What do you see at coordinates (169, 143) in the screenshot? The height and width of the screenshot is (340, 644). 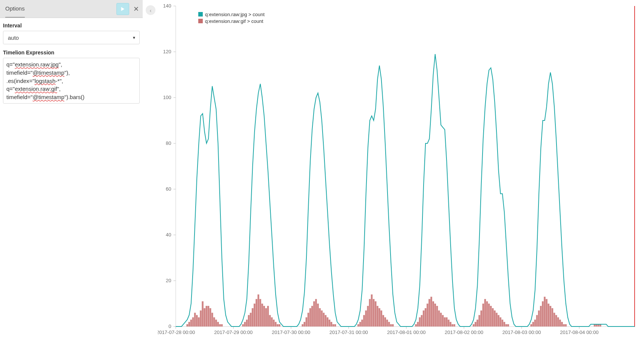 I see `svg-text: 80` at bounding box center [169, 143].